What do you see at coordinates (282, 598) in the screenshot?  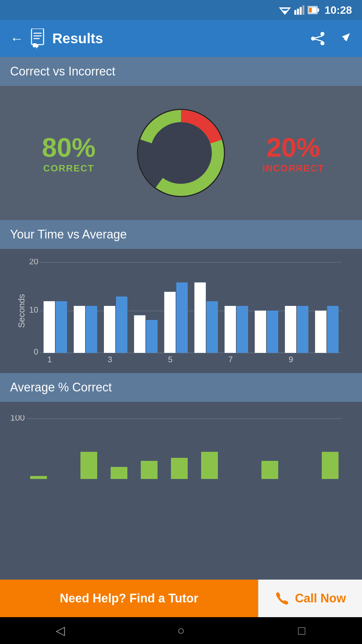 I see `phone-icon` at bounding box center [282, 598].